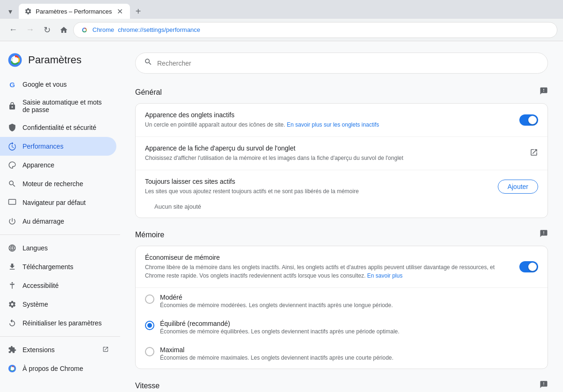 The image size is (563, 392). I want to click on sidebar-item-startup-label: Au démarrage, so click(66, 221).